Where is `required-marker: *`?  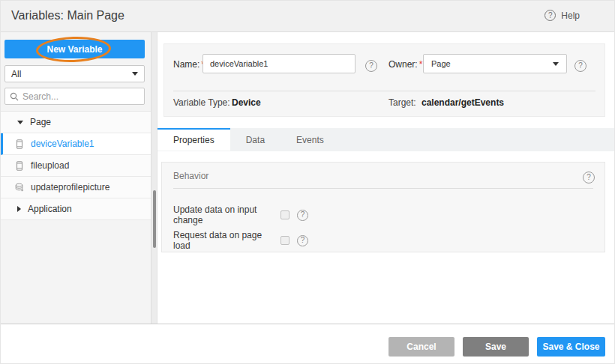 required-marker: * is located at coordinates (422, 64).